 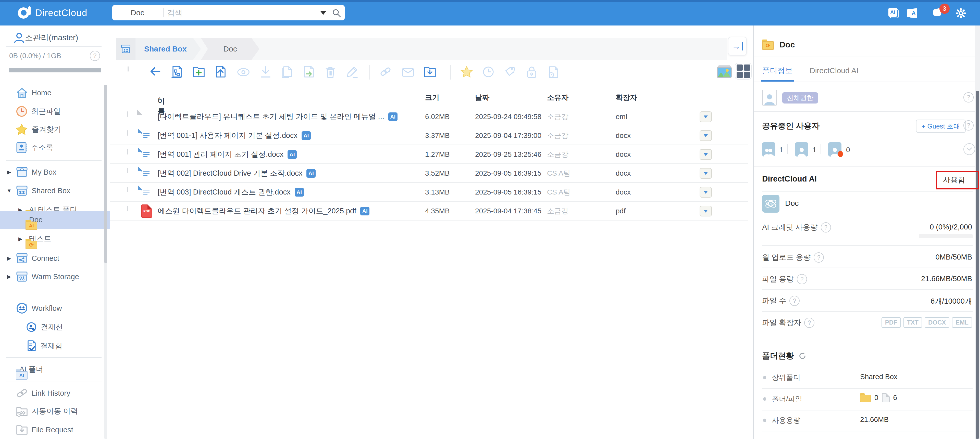 I want to click on expiration-doc-icon, so click(x=553, y=72).